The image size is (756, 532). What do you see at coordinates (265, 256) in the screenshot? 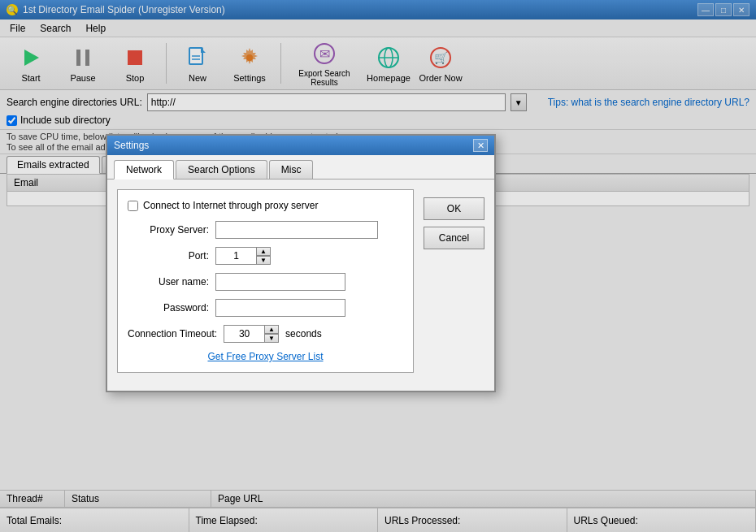
I see `port-row: Port: ▲ ▼` at bounding box center [265, 256].